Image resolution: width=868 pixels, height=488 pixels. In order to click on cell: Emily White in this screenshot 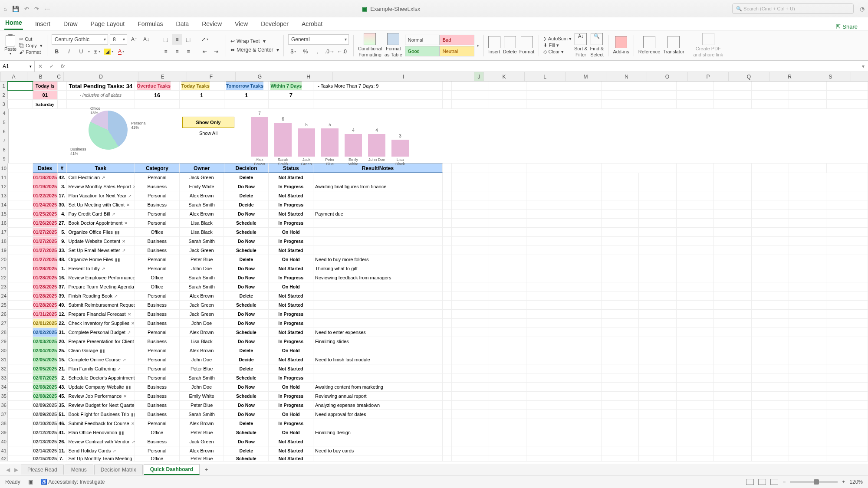, I will do `click(202, 396)`.